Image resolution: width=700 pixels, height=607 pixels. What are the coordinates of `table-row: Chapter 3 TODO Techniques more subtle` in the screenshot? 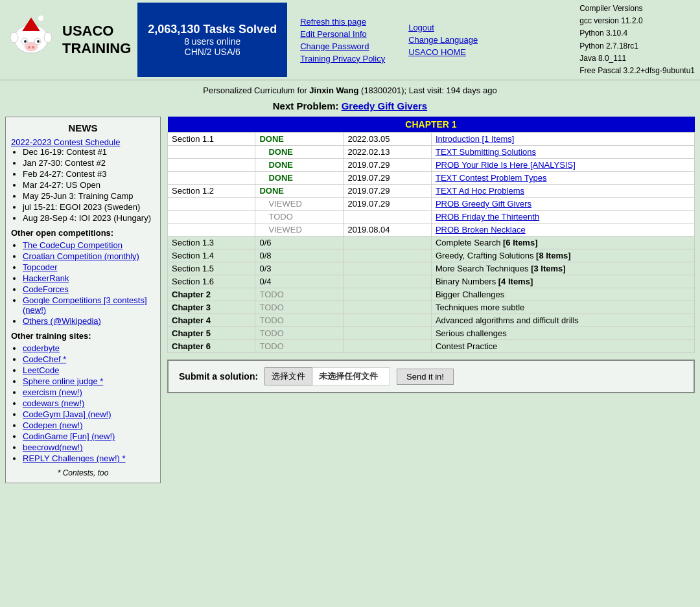 It's located at (432, 308).